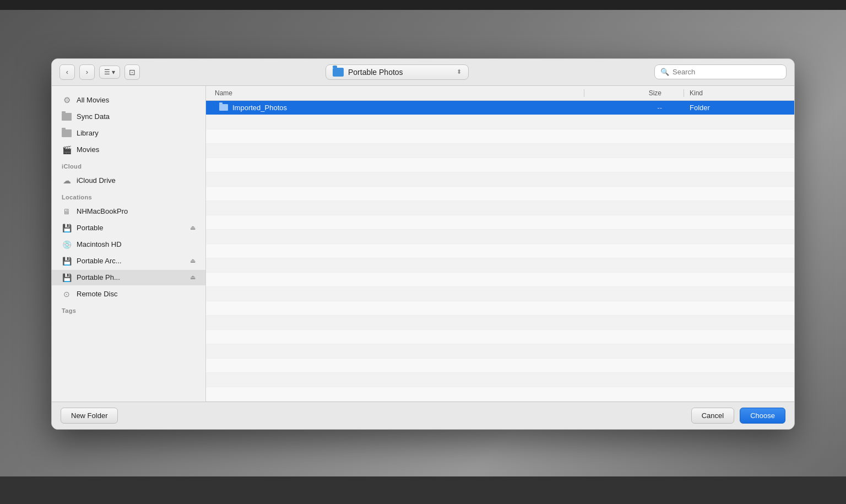  Describe the element at coordinates (129, 196) in the screenshot. I see `locations-section-header: Locations` at that location.